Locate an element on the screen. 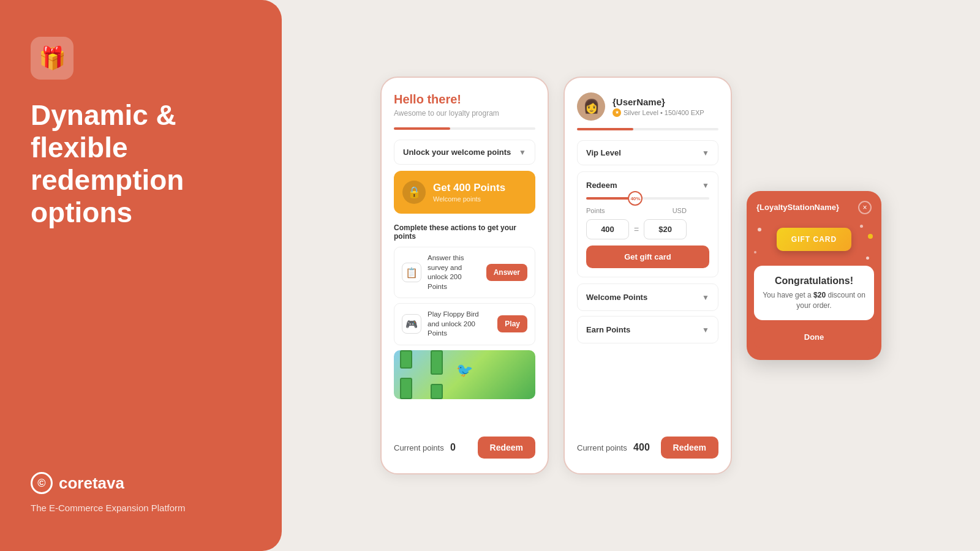 The image size is (980, 551). gift-card-visual: GIFT CARD is located at coordinates (814, 239).